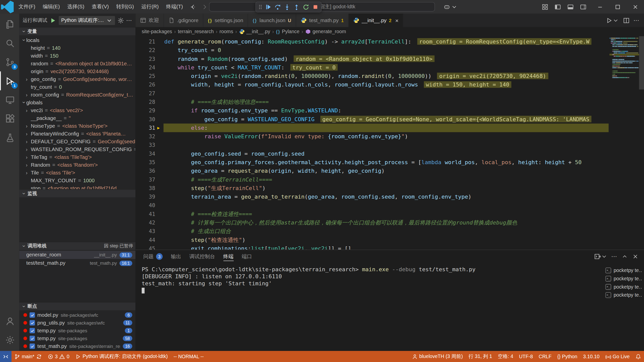  Describe the element at coordinates (77, 180) in the screenshot. I see `variable-row: MAX_TRY_COUNT=1000` at that location.